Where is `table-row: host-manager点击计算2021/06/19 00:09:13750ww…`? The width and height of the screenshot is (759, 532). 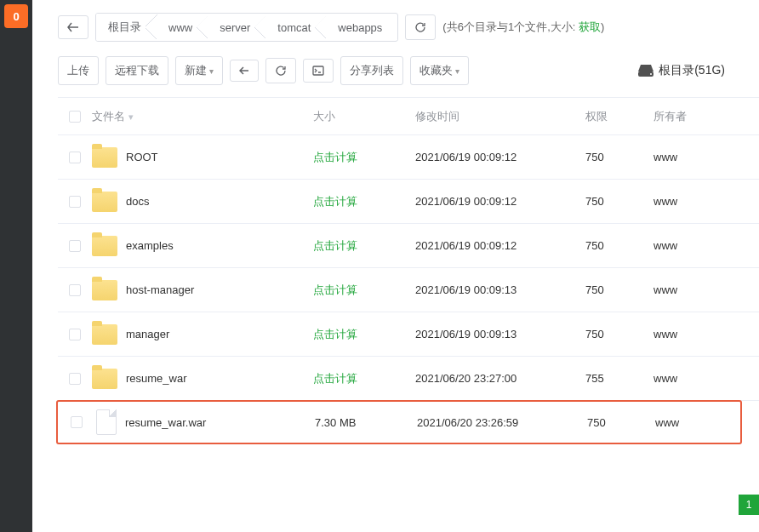 table-row: host-manager点击计算2021/06/19 00:09:13750ww… is located at coordinates (408, 290).